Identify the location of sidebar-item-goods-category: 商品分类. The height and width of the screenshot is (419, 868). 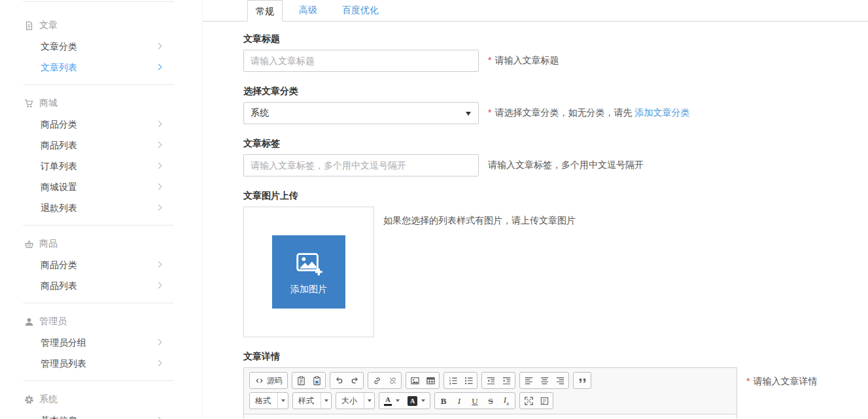
(98, 265).